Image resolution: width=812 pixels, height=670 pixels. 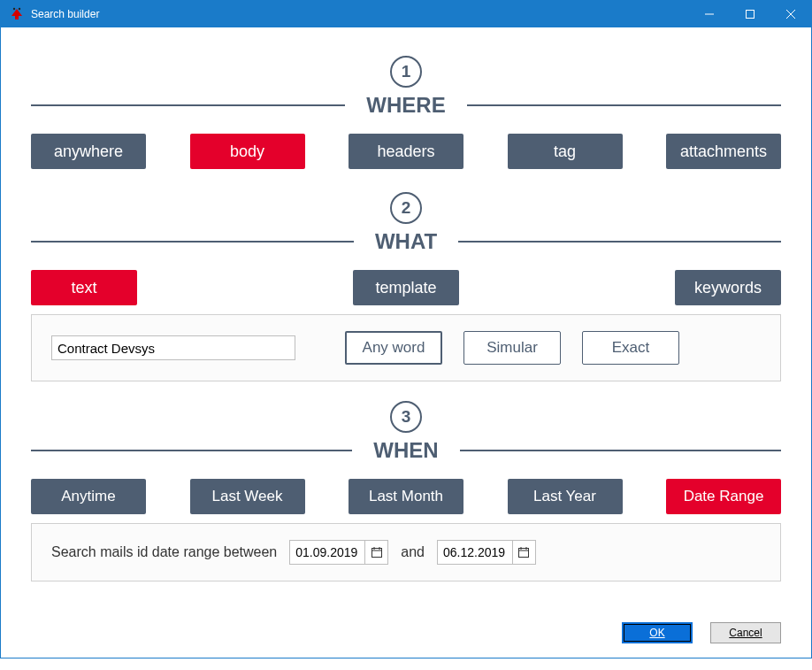 What do you see at coordinates (406, 14) in the screenshot?
I see `titlebar: Search builder` at bounding box center [406, 14].